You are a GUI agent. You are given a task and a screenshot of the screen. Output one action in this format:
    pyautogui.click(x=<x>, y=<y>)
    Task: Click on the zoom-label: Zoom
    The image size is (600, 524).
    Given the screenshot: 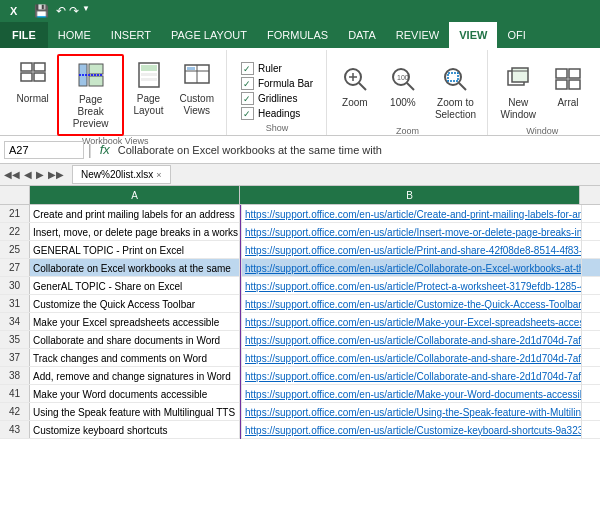 What is the action you would take?
    pyautogui.click(x=355, y=103)
    